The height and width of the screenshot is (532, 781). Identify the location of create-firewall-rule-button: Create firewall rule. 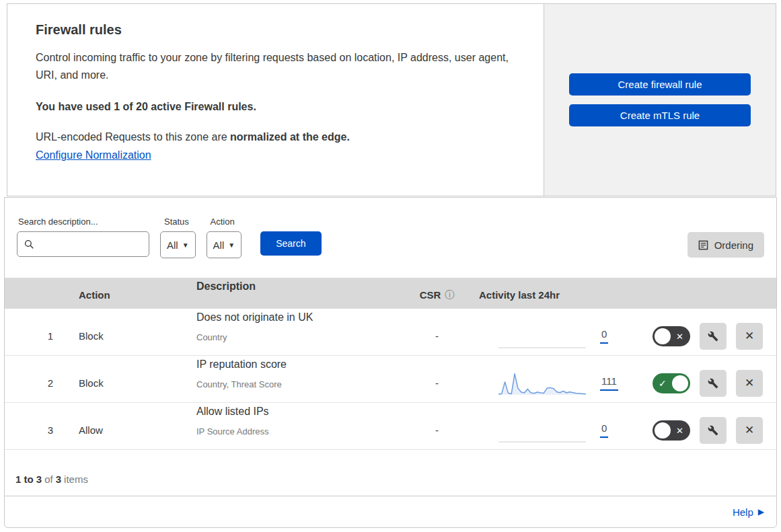
(660, 85).